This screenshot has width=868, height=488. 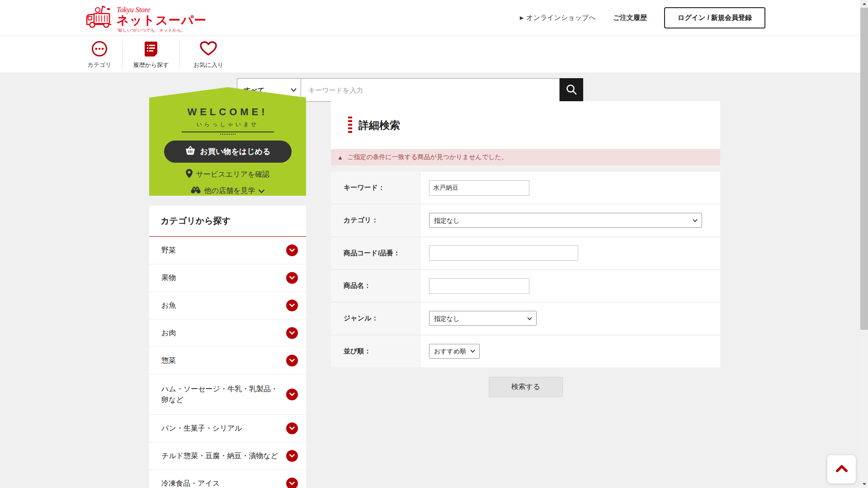 What do you see at coordinates (864, 169) in the screenshot?
I see `scrollbar-thumb` at bounding box center [864, 169].